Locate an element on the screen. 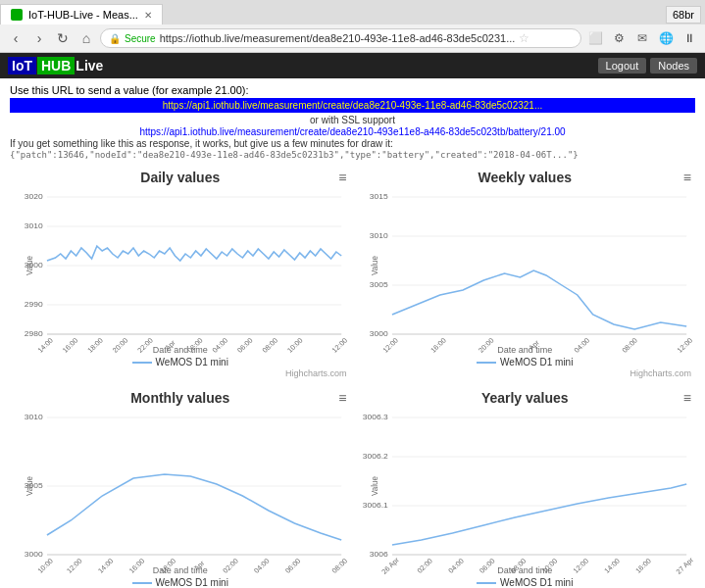 The image size is (705, 588). response-example: {"patch":13646,"nodeId":"dea8e210-493e-1… is located at coordinates (353, 155).